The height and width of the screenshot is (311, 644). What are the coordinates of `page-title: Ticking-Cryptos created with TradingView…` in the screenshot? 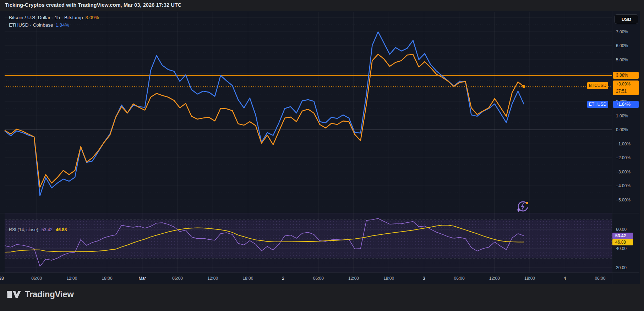 It's located at (93, 5).